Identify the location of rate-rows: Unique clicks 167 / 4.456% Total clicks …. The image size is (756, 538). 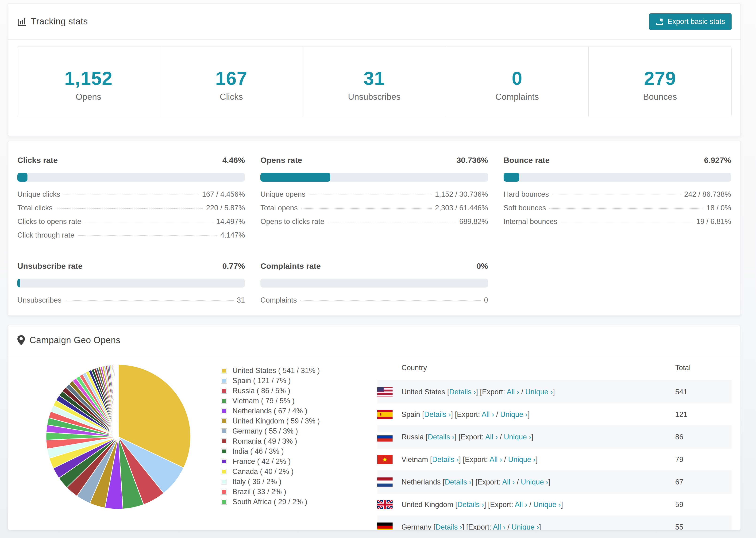
(131, 217).